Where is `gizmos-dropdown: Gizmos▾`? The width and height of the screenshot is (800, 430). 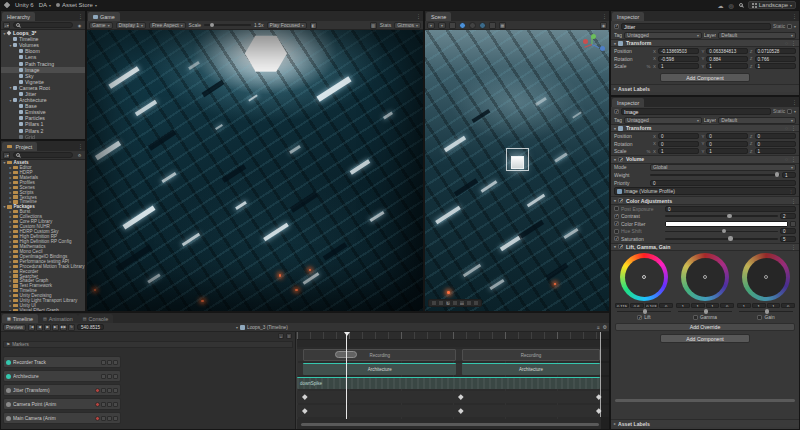
gizmos-dropdown: Gizmos▾ is located at coordinates (408, 26).